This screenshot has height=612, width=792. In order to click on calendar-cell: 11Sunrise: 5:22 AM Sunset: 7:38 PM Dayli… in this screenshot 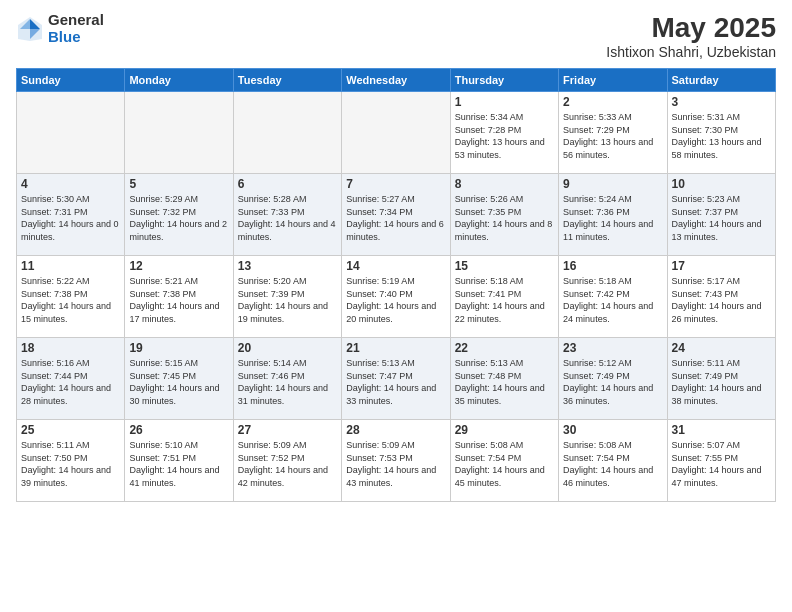, I will do `click(71, 297)`.